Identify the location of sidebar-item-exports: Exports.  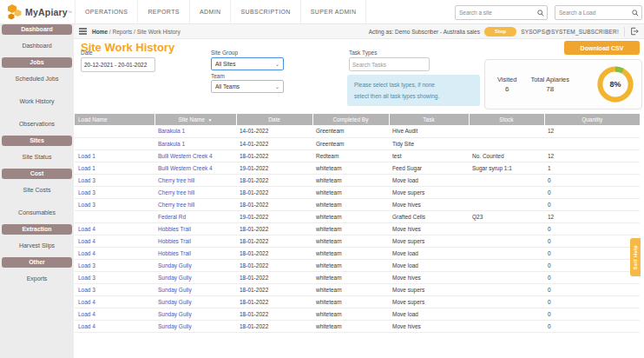
(36, 279).